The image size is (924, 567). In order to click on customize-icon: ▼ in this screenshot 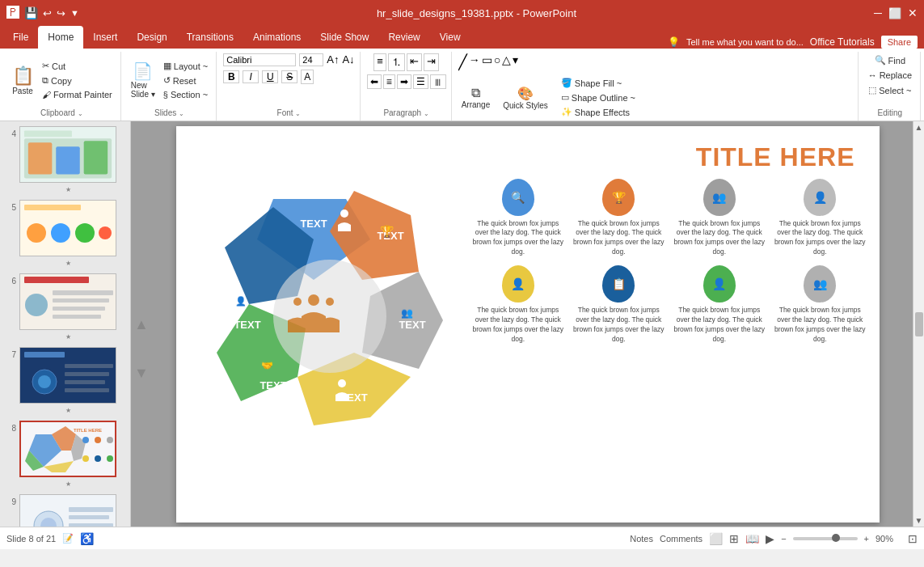, I will do `click(74, 13)`.